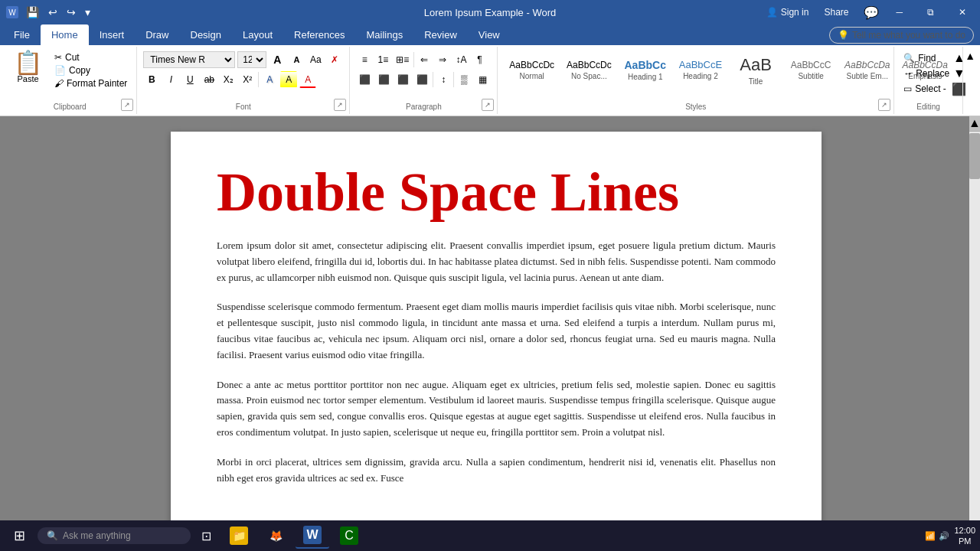  I want to click on taskbar: ⊞ 🔍 Ask me anything ⊡ 📁 🦊 W C 📶 🔊 12:00 …, so click(490, 536).